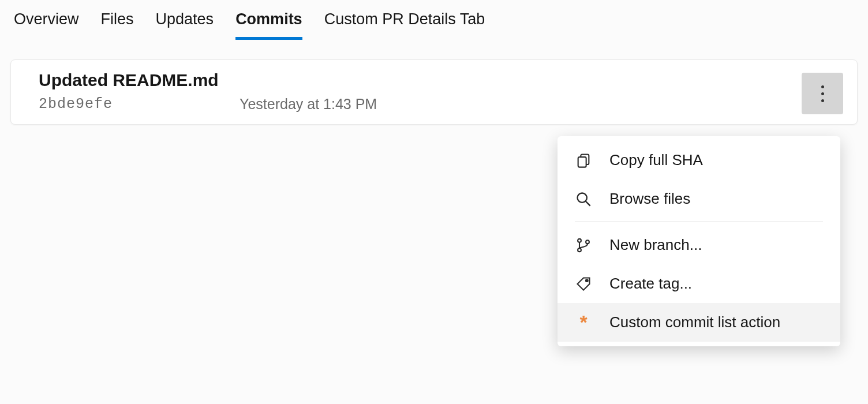 This screenshot has width=868, height=404. Describe the element at coordinates (583, 199) in the screenshot. I see `search-icon` at that location.